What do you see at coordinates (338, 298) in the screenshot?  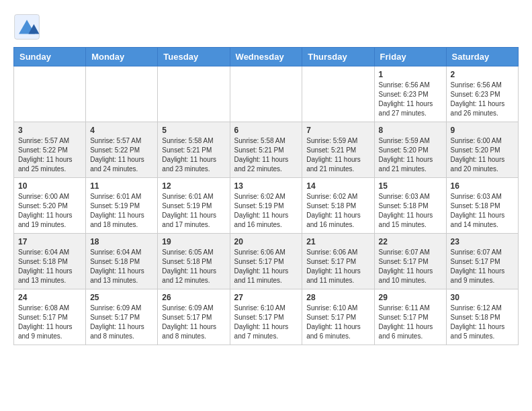 I see `day-number: 28` at bounding box center [338, 298].